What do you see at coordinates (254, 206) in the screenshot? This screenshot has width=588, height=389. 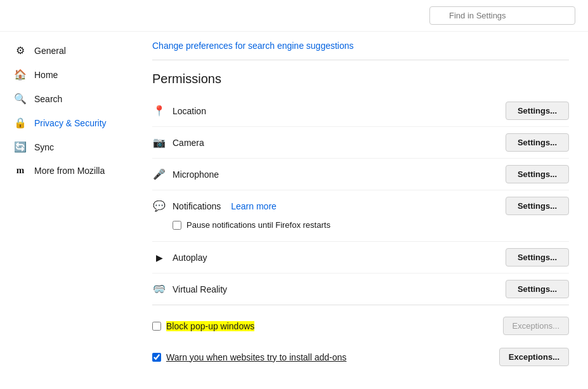 I see `notifications-learn-more-link: Learn more` at bounding box center [254, 206].